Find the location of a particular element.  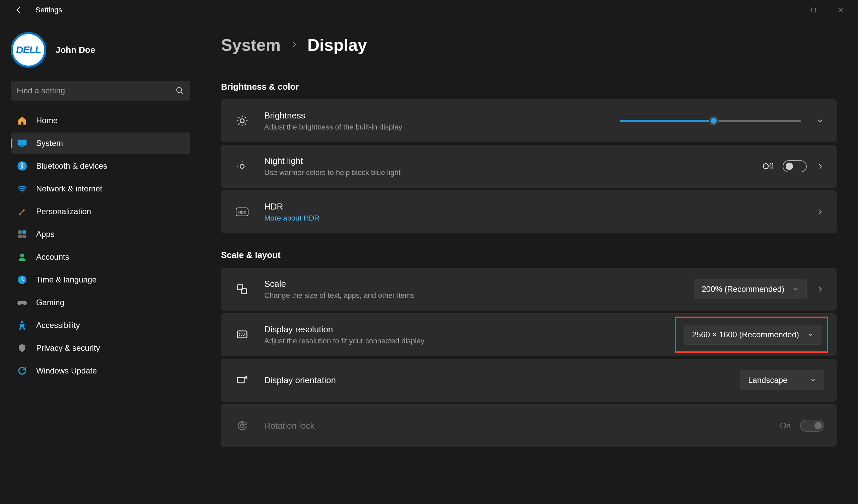

scale-dropdown: 200% (Recommended) is located at coordinates (750, 289).